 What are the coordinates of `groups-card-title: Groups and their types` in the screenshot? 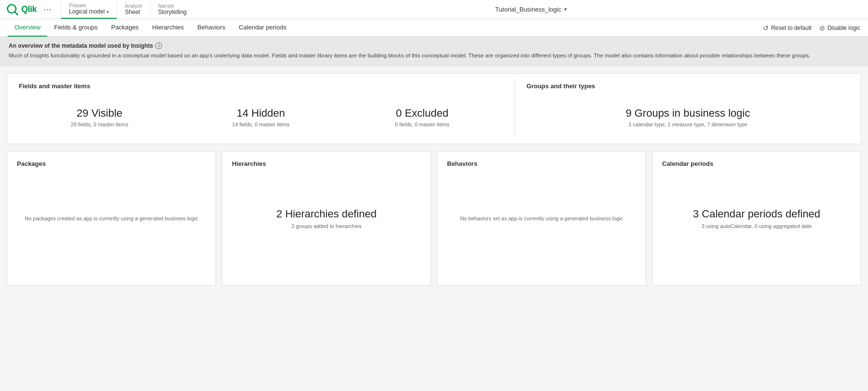 It's located at (688, 86).